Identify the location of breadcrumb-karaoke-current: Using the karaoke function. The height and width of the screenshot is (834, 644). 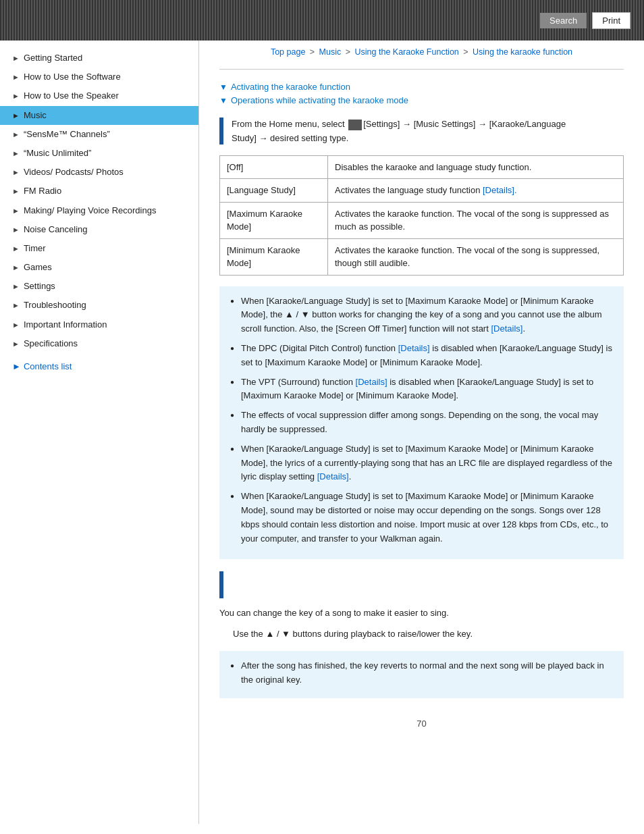
(522, 52).